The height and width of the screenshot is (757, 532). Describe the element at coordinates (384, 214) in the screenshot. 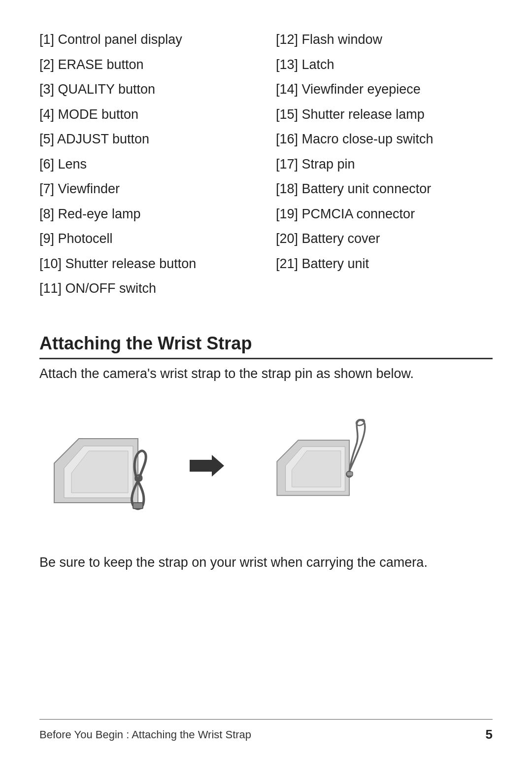

I see `list-item: [19] PCMCIA connector` at that location.